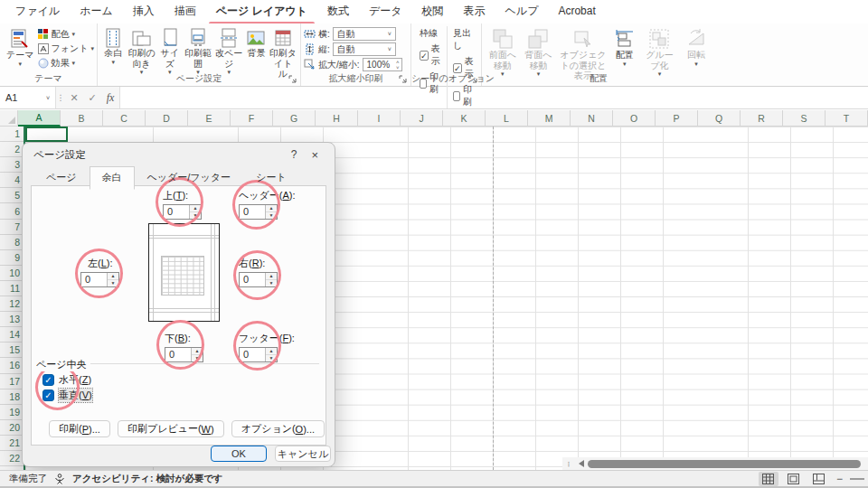 The width and height of the screenshot is (868, 488). I want to click on column-header-C: C, so click(125, 118).